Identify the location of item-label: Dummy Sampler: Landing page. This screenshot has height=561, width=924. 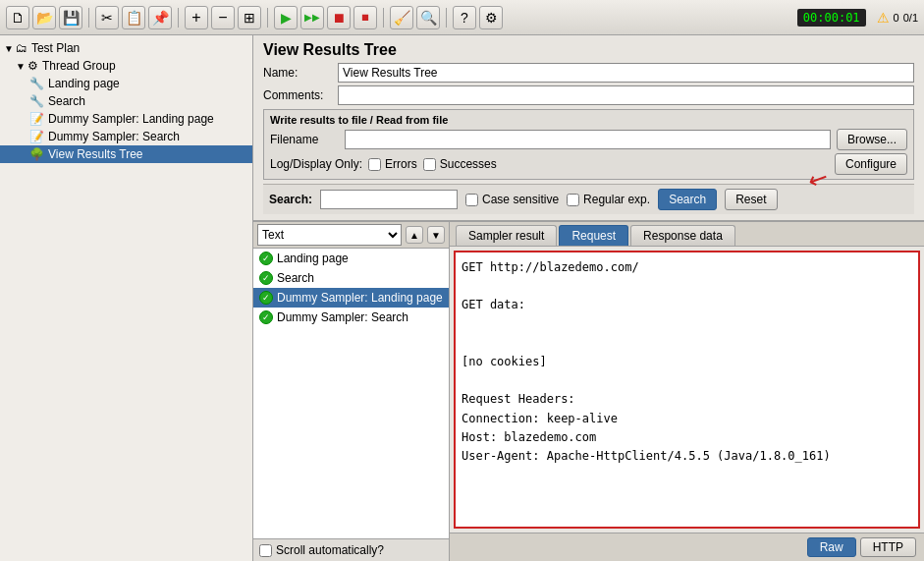
(359, 298).